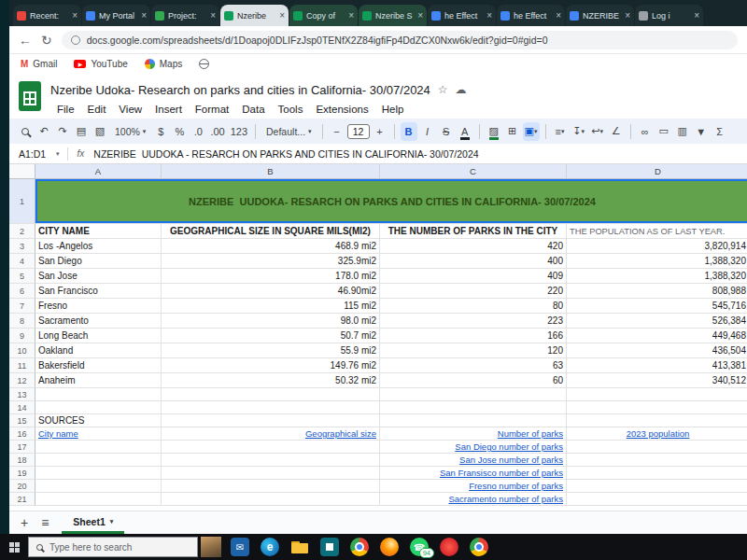 The height and width of the screenshot is (560, 747). Describe the element at coordinates (14, 547) in the screenshot. I see `start-button` at that location.